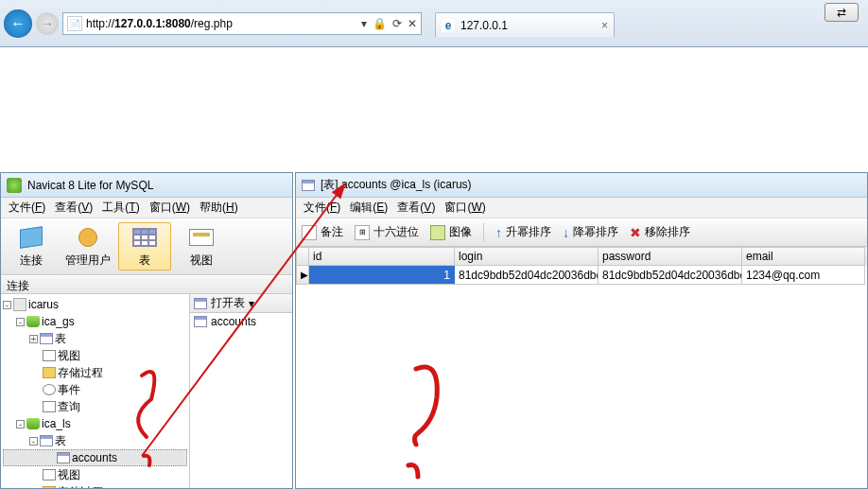  I want to click on tt-hex: ⊞十六进位, so click(387, 233).